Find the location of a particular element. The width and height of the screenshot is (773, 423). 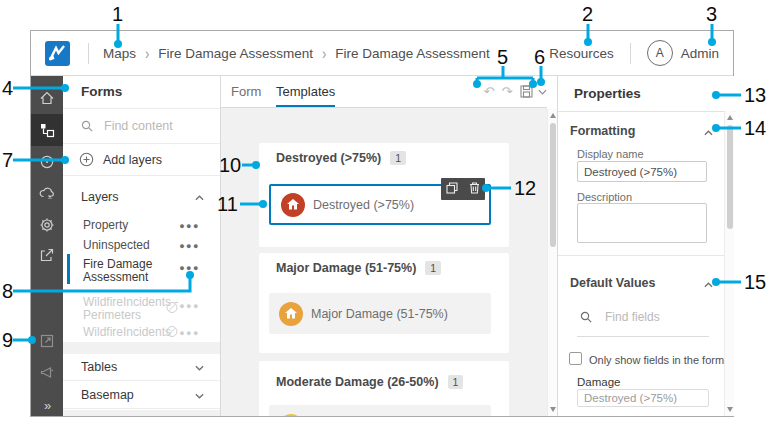

settings-gear-icon is located at coordinates (47, 225).